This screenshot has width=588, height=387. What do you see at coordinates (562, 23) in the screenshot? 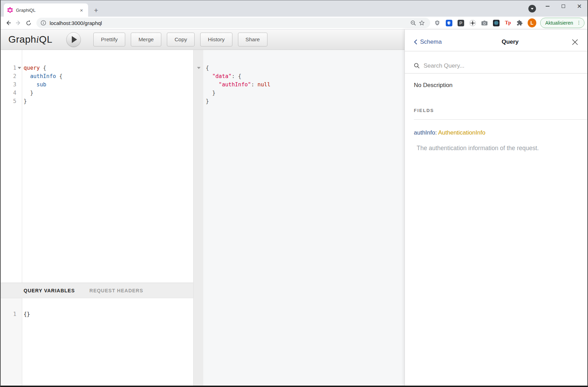
I see `update-chrome-button: Aktualisieren ⋮` at bounding box center [562, 23].